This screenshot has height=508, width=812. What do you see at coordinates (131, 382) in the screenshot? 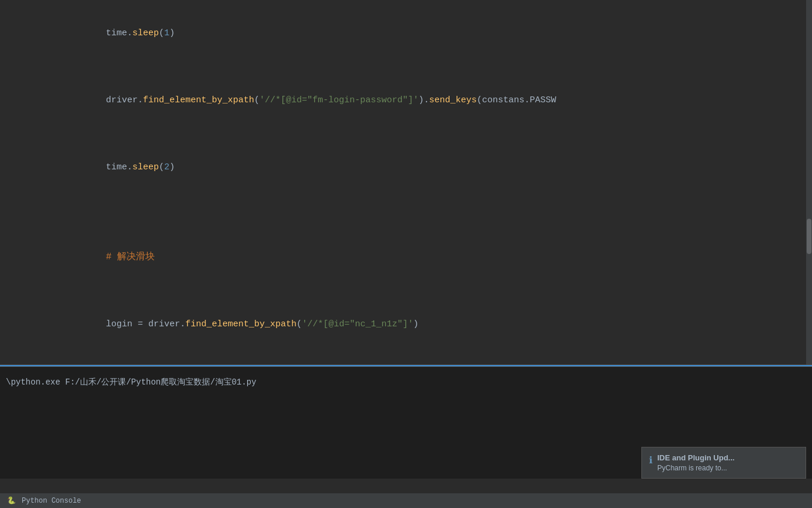
I see `terminal-command: \python.exe F:/山禾/公开课/Python爬取淘宝数据/淘宝01.…` at bounding box center [131, 382].